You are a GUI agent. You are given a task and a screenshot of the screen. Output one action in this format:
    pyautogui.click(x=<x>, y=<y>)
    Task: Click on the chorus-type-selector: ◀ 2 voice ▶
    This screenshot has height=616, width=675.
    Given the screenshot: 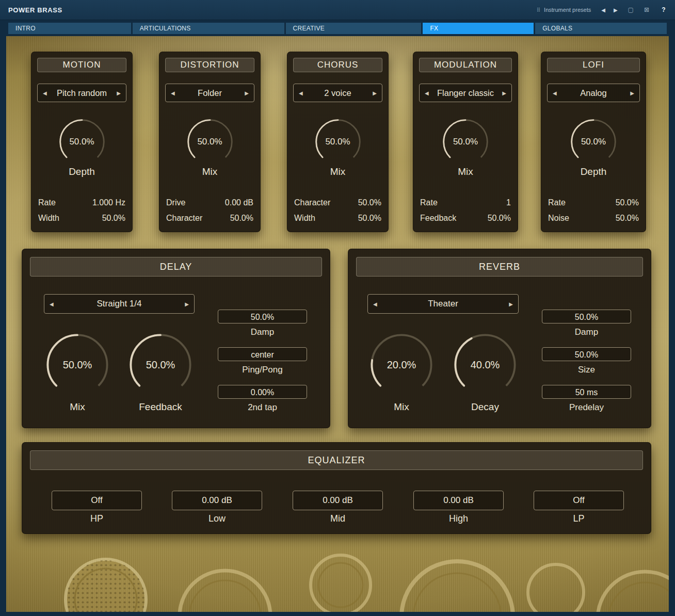 What is the action you would take?
    pyautogui.click(x=338, y=93)
    